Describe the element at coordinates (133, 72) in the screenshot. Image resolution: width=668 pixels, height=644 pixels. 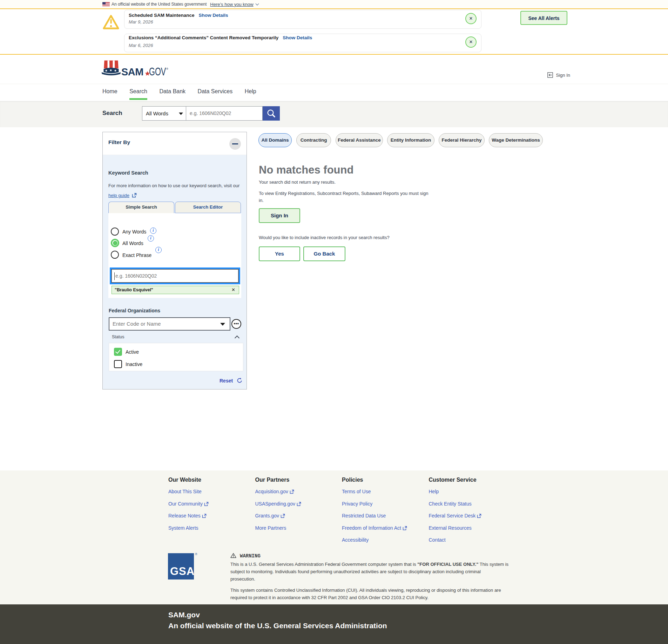
I see `svg-text: SAM` at that location.